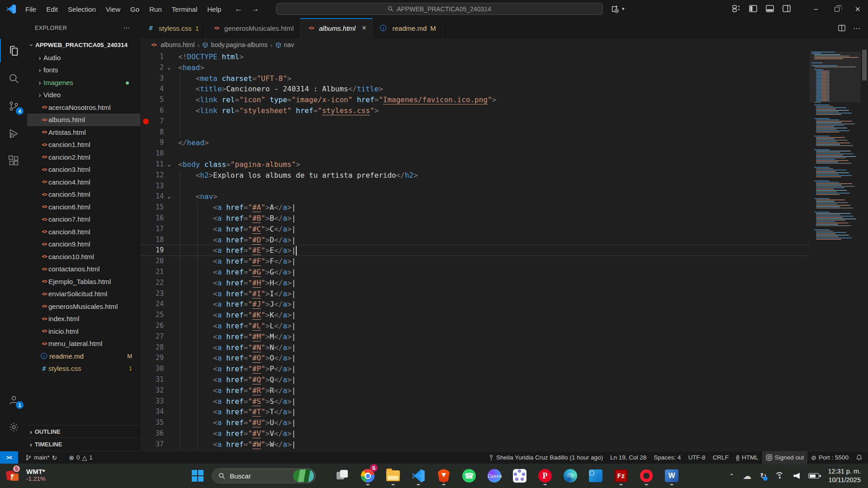  Describe the element at coordinates (440, 9) in the screenshot. I see `command-center-search: APPWEB_PRACTICA05_240314` at that location.